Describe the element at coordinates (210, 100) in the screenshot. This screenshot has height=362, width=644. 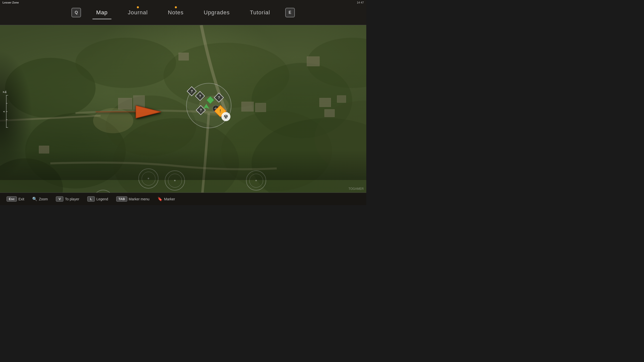
I see `green-diamond-marker` at that location.